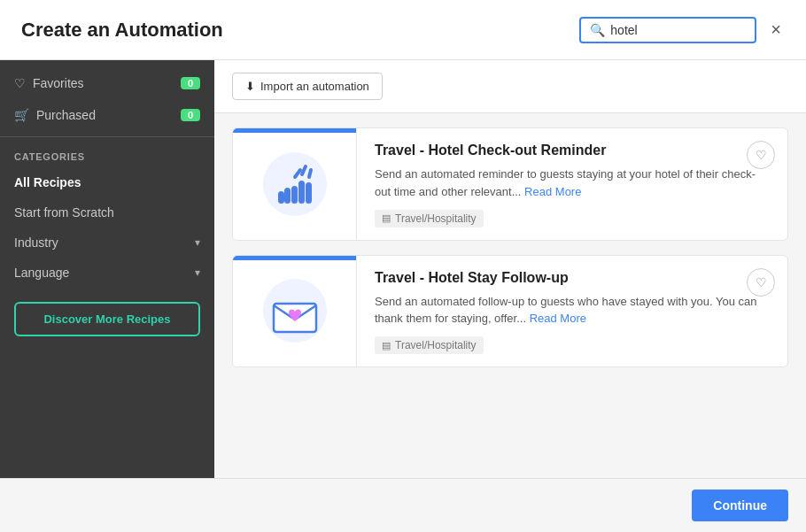 The width and height of the screenshot is (806, 532). What do you see at coordinates (107, 319) in the screenshot?
I see `discover-more-recipes-button: Discover More Recipes` at bounding box center [107, 319].